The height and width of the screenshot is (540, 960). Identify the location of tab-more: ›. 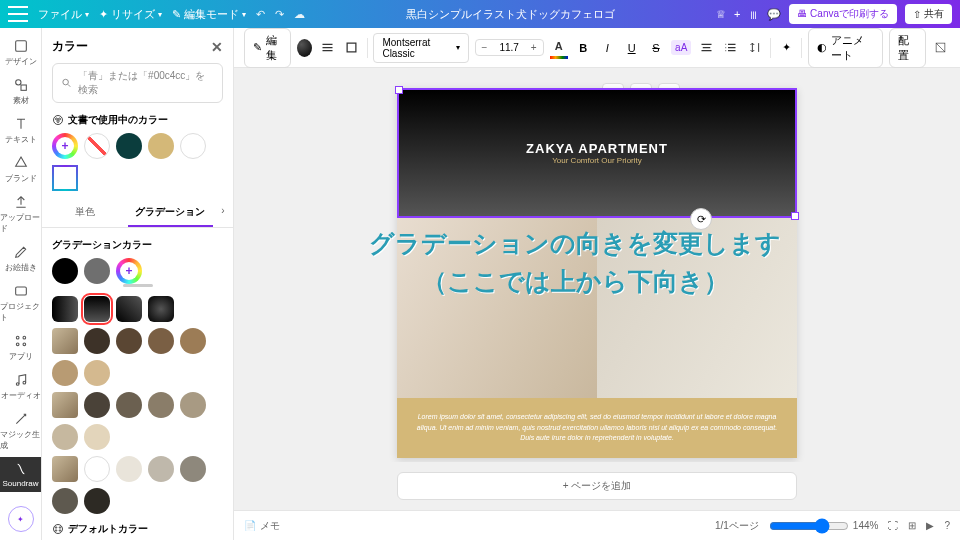
(223, 213).